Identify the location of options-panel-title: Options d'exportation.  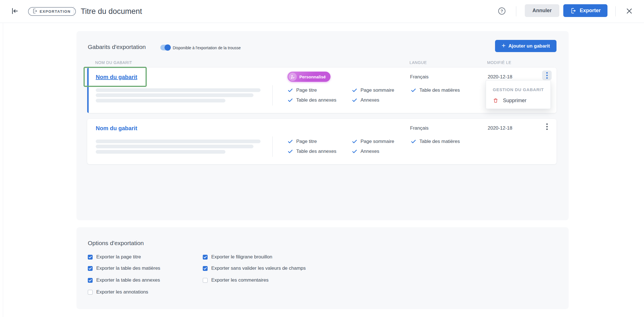
(116, 243).